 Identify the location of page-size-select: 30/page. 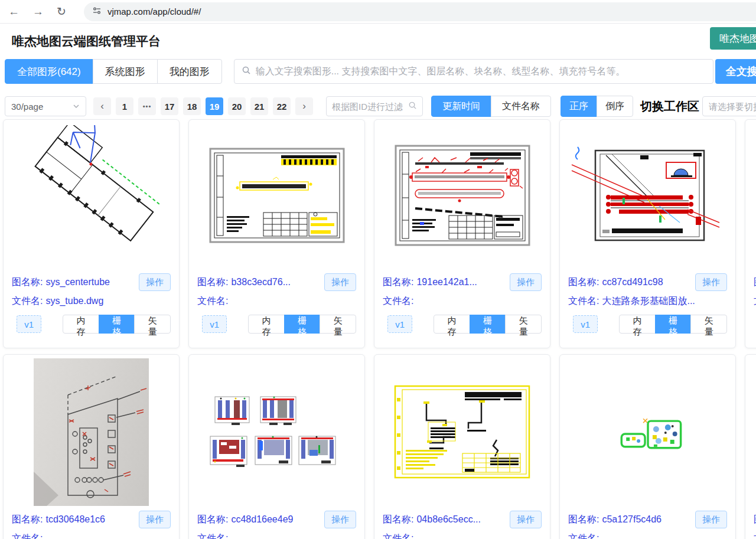
(45, 106).